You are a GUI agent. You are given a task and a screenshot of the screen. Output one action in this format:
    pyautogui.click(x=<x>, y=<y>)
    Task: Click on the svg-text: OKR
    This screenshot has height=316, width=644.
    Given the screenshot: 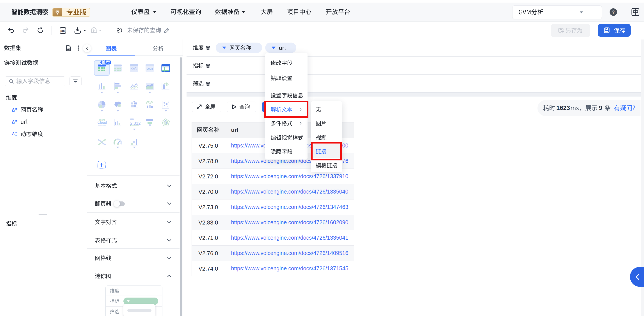 What is the action you would take?
    pyautogui.click(x=150, y=69)
    